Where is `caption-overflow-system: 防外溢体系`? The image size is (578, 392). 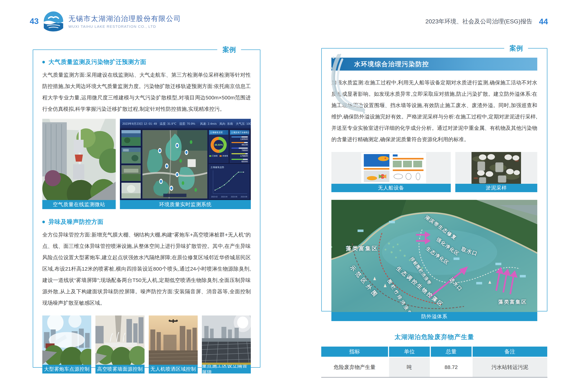
caption-overflow-system: 防外溢体系 is located at coordinates (434, 317).